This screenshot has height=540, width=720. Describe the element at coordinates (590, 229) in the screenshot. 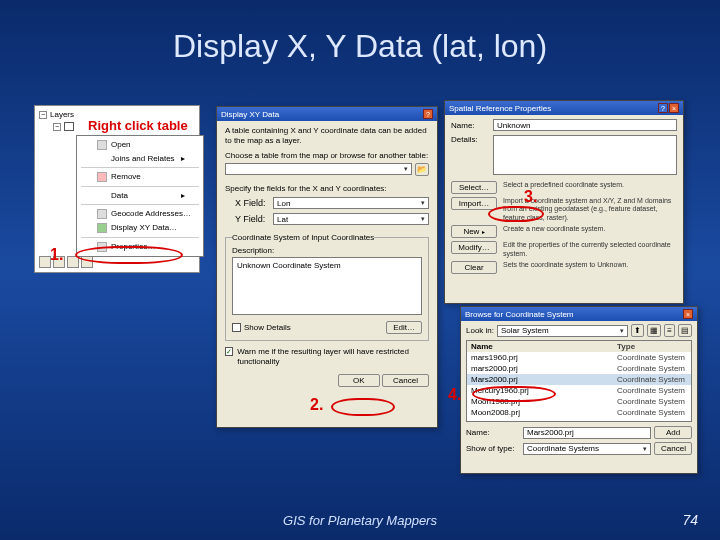

I see `new-desc: Create a new coordinate system.` at that location.